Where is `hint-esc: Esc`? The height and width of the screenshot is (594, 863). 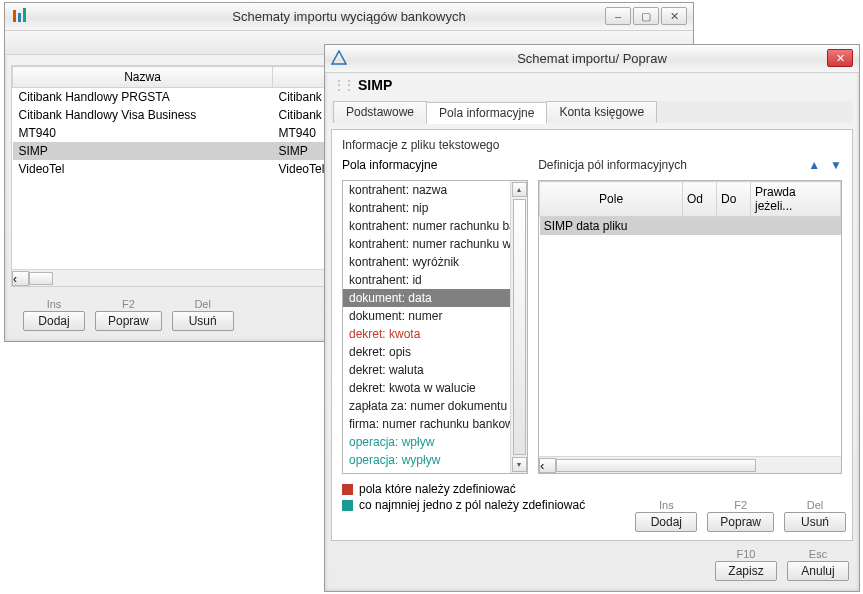
hint-esc: Esc is located at coordinates (818, 554).